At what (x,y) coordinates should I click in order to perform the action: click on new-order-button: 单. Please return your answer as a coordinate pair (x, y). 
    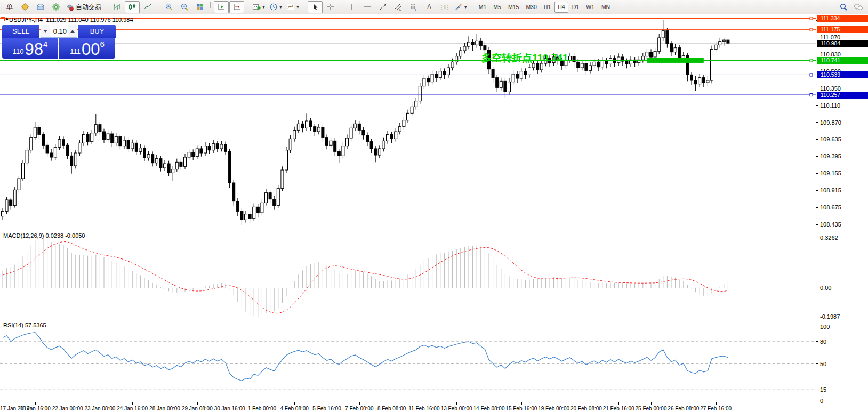
    Looking at the image, I should click on (10, 7).